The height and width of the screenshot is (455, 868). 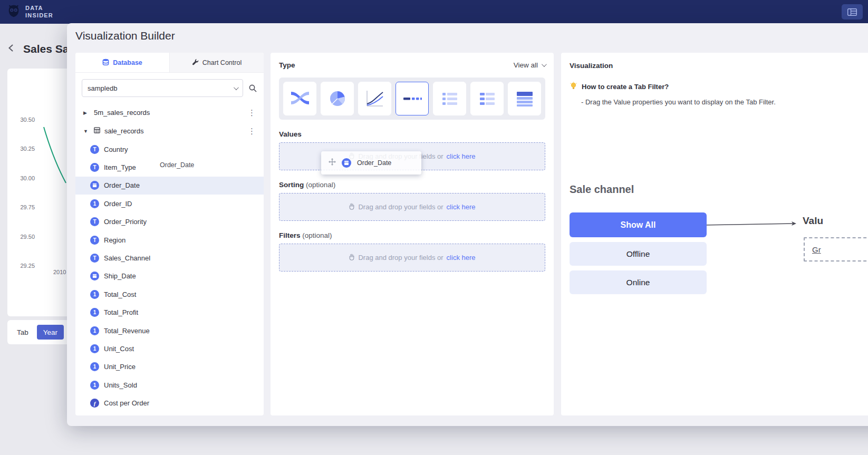 I want to click on field-item-order-priority: TOrder_Priority, so click(x=170, y=222).